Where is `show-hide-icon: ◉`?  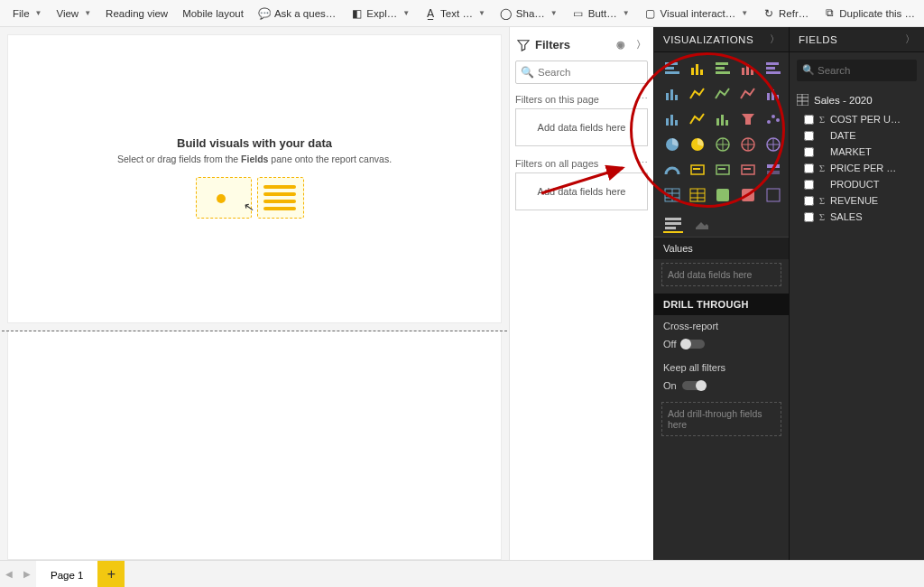 show-hide-icon: ◉ is located at coordinates (621, 45).